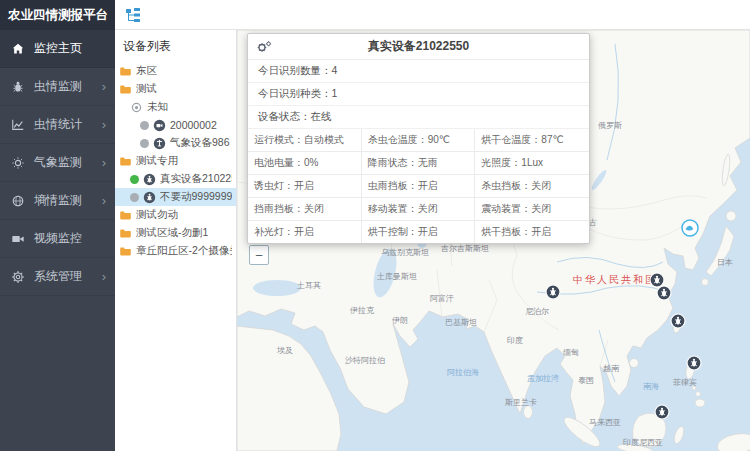 The image size is (750, 451). Describe the element at coordinates (176, 215) in the screenshot. I see `tree-folder-test-nomove: 测试勿动` at that location.